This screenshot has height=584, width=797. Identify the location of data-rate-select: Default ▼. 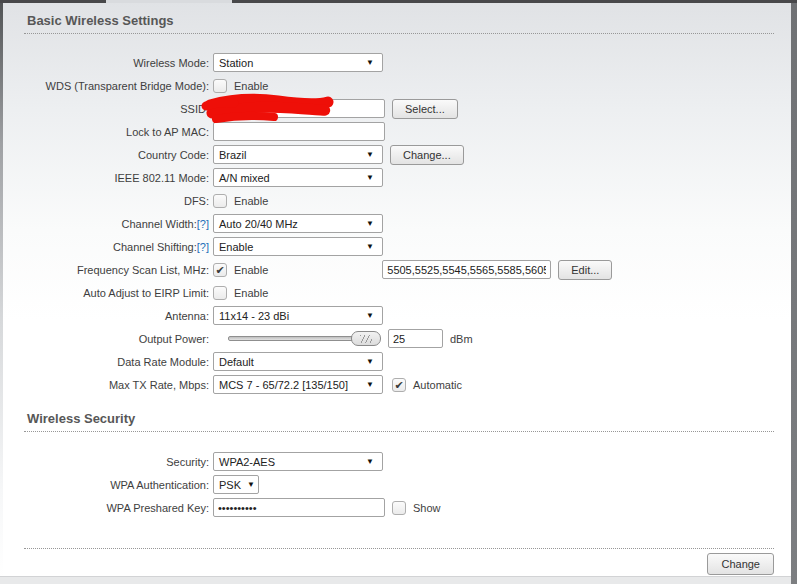
(298, 362).